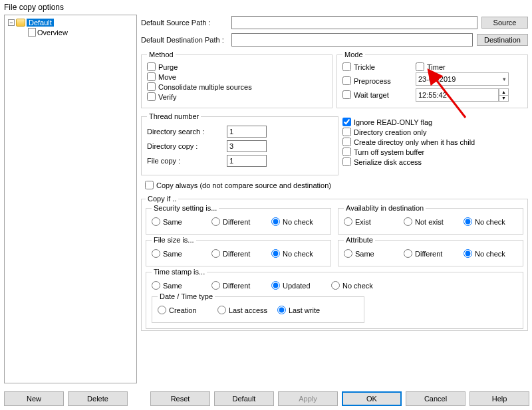 This screenshot has width=532, height=410. Describe the element at coordinates (432, 80) in the screenshot. I see `mode-fieldset: Mode Trickle Preprocess Wait target Time…` at that location.